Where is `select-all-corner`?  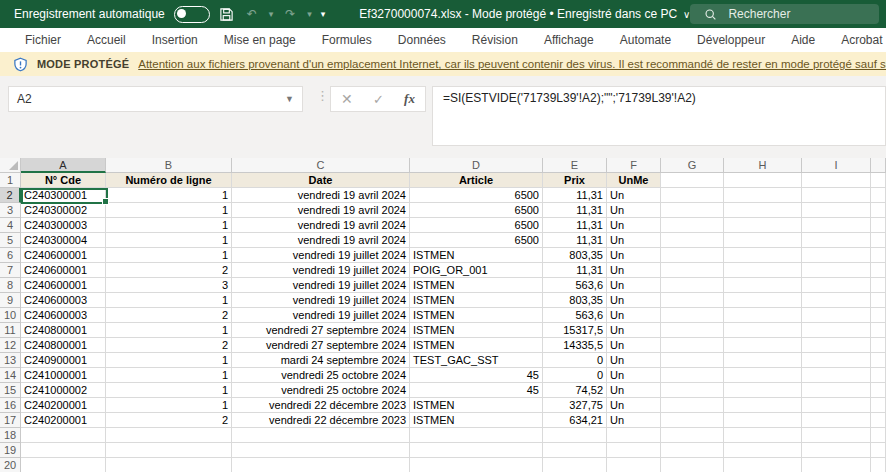
select-all-corner is located at coordinates (10, 166).